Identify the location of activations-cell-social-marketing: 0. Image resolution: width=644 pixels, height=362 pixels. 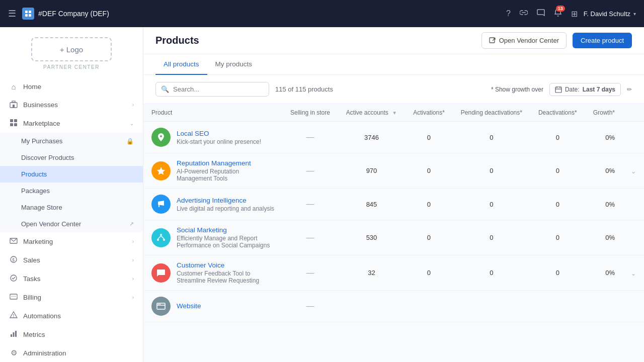
(429, 238).